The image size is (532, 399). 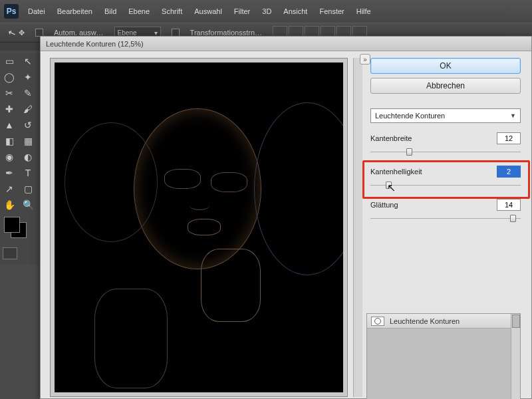 I want to click on marquee-tool-icon: ▭, so click(x=9, y=61).